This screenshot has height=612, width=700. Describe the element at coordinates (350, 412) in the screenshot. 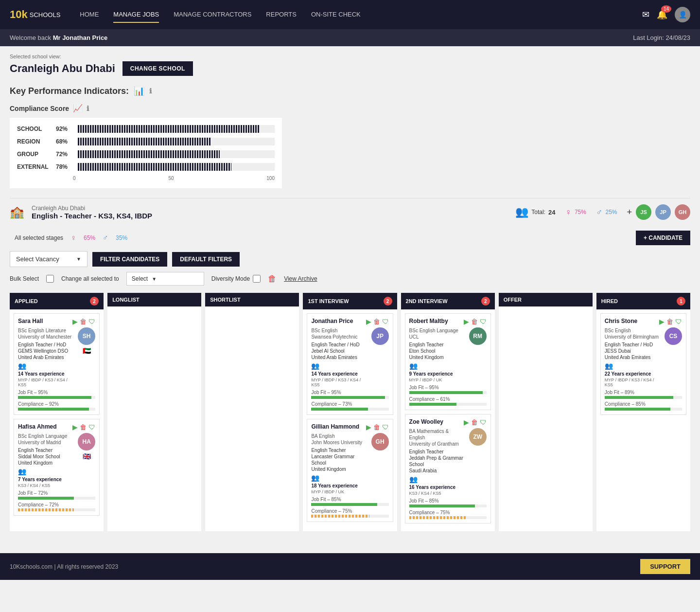

I see `kanban-col-1st-interview: 1ST INTERVIEW 2 Jonathan Price ▶ 🗑 🛡 BSc…` at that location.